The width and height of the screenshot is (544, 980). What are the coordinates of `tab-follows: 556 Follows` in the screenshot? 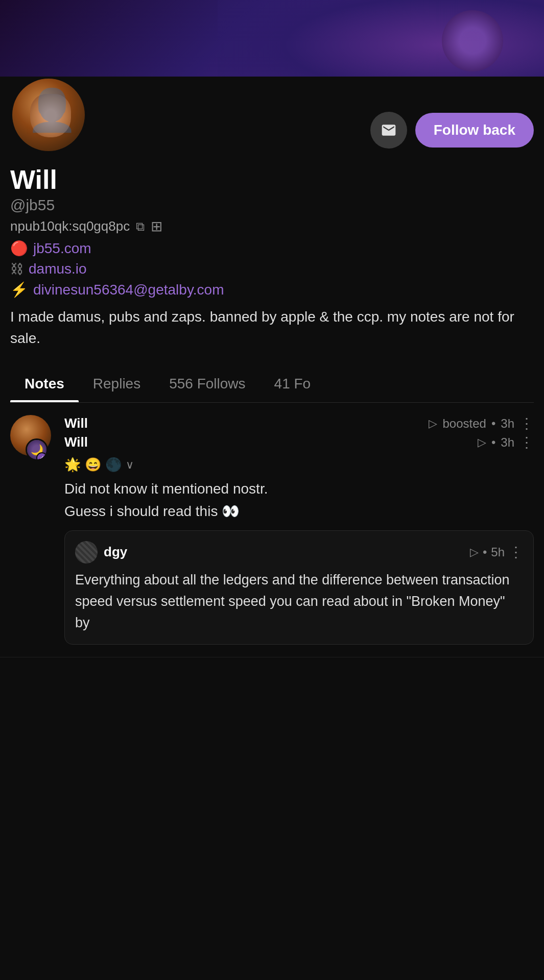 It's located at (207, 384).